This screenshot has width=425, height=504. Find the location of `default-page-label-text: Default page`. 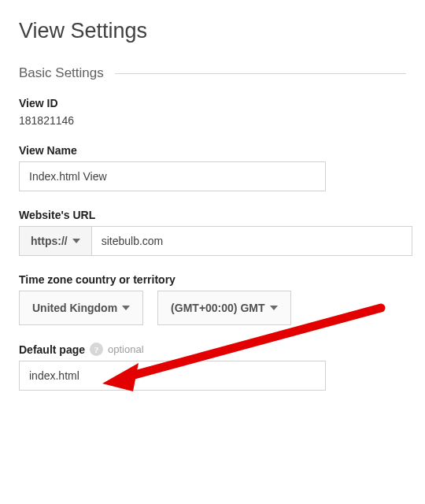

default-page-label-text: Default page is located at coordinates (52, 350).